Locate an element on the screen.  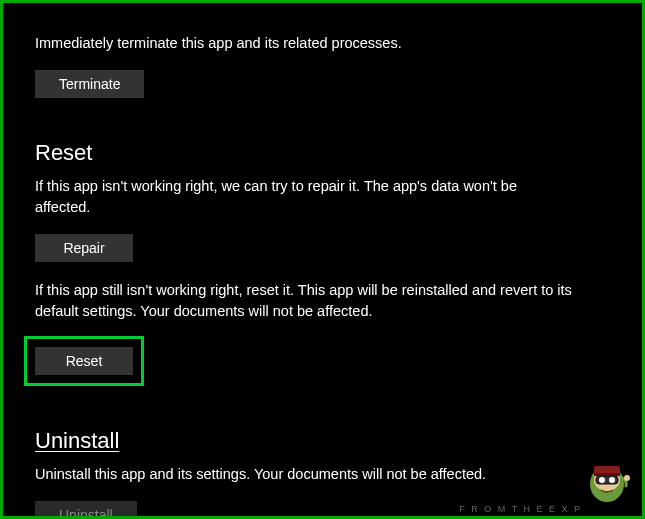
repair-description: If this app isn't working right, we can … is located at coordinates (305, 197).